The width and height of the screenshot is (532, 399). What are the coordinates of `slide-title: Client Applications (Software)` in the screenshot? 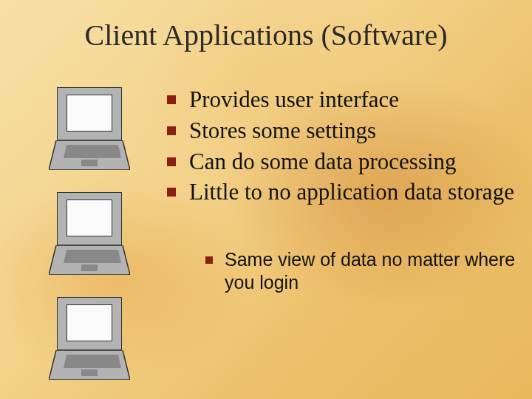 It's located at (266, 35).